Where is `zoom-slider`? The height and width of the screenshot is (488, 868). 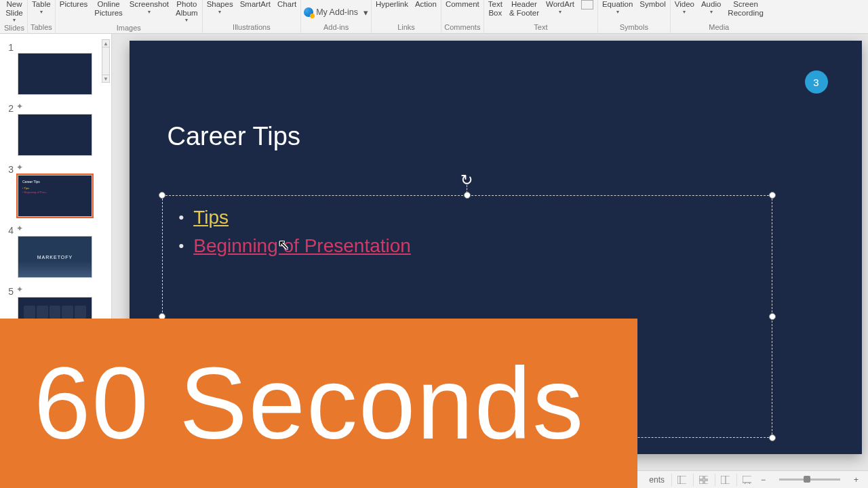 zoom-slider is located at coordinates (810, 480).